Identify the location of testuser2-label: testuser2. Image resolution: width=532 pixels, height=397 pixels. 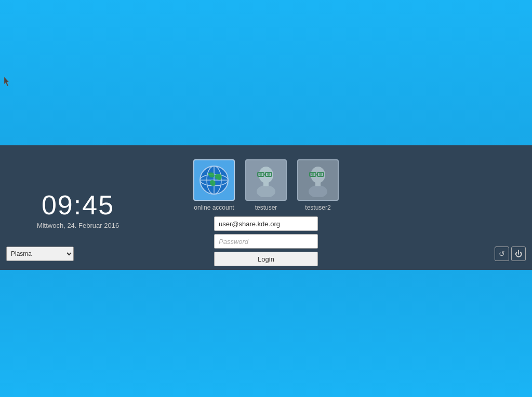
(318, 208).